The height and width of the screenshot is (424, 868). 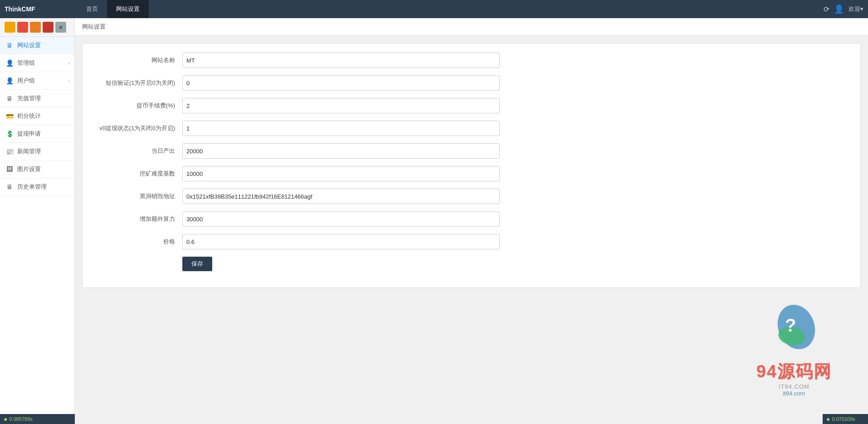 I want to click on label-withdraw-fee: 提币手续费(%), so click(x=137, y=106).